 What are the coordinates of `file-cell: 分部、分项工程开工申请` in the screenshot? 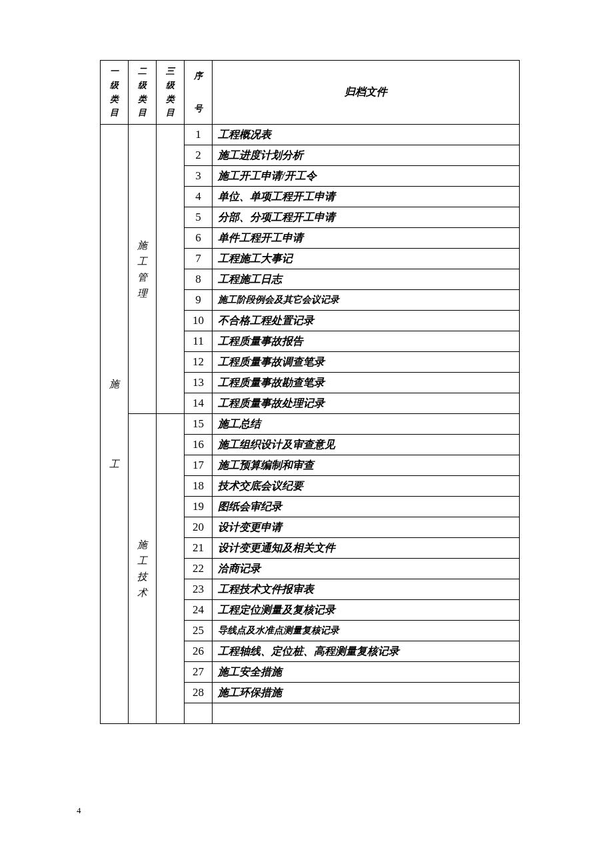 It's located at (366, 217).